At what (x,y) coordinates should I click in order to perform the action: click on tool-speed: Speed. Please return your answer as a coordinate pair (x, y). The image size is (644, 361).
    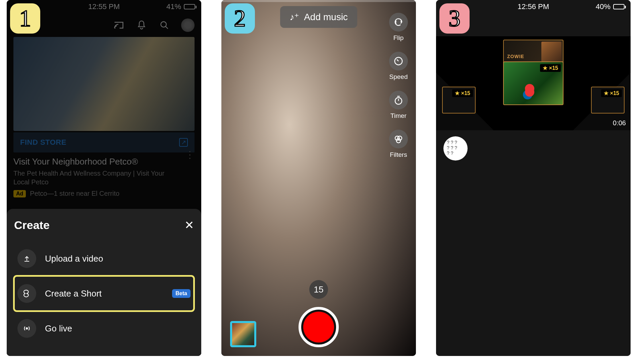
    Looking at the image, I should click on (398, 66).